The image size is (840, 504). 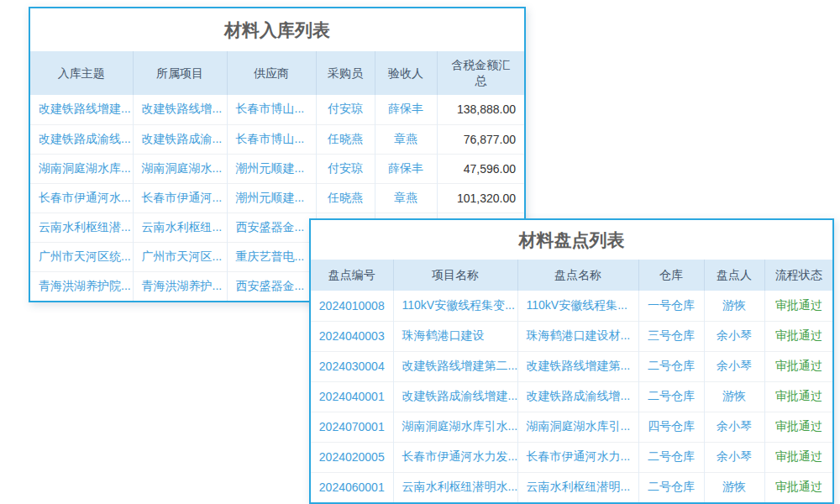 I want to click on column-header: 所属项目, so click(x=180, y=73).